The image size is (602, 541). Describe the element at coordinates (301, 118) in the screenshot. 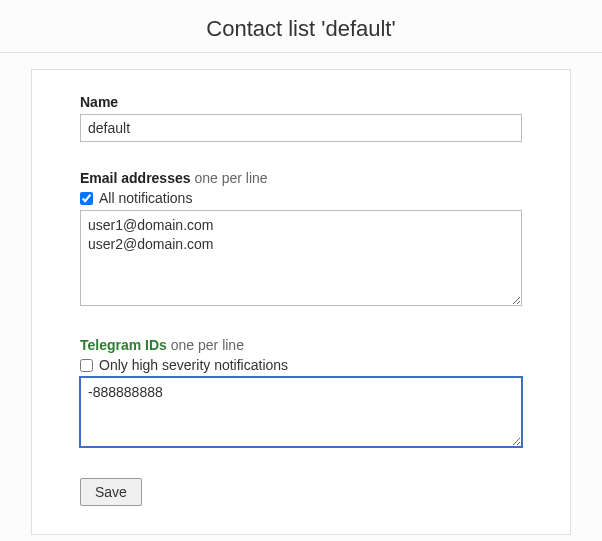

I see `name-group: Name` at that location.